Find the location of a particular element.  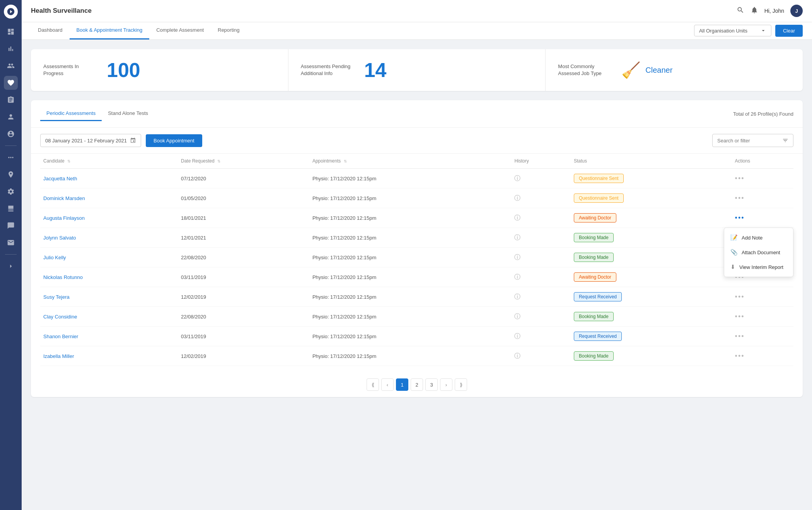

candidate-link: Jolynn Salvato is located at coordinates (60, 238).